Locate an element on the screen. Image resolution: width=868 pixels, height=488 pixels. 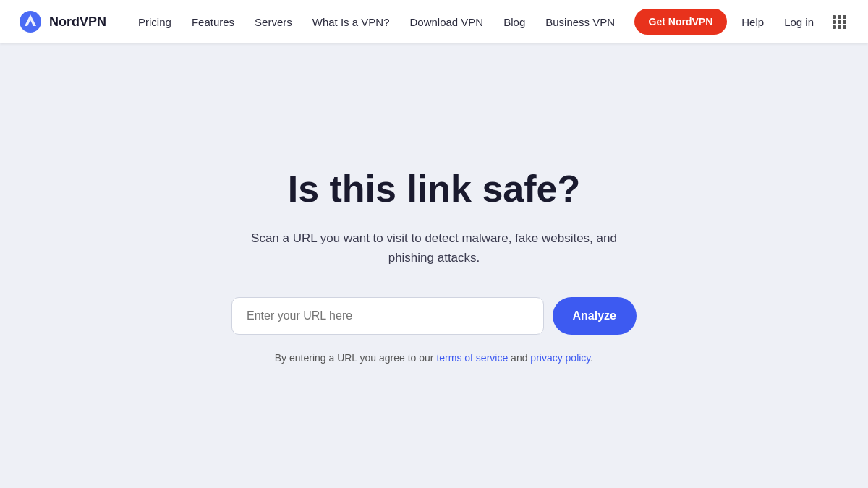
nav-servers: Servers is located at coordinates (273, 22).